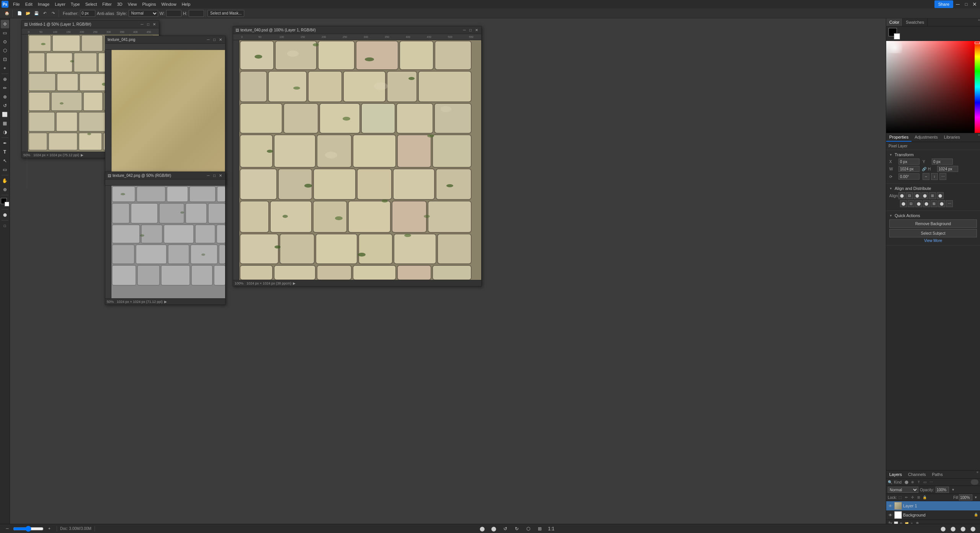 The width and height of the screenshot is (980, 533). Describe the element at coordinates (948, 169) in the screenshot. I see `h-input` at that location.